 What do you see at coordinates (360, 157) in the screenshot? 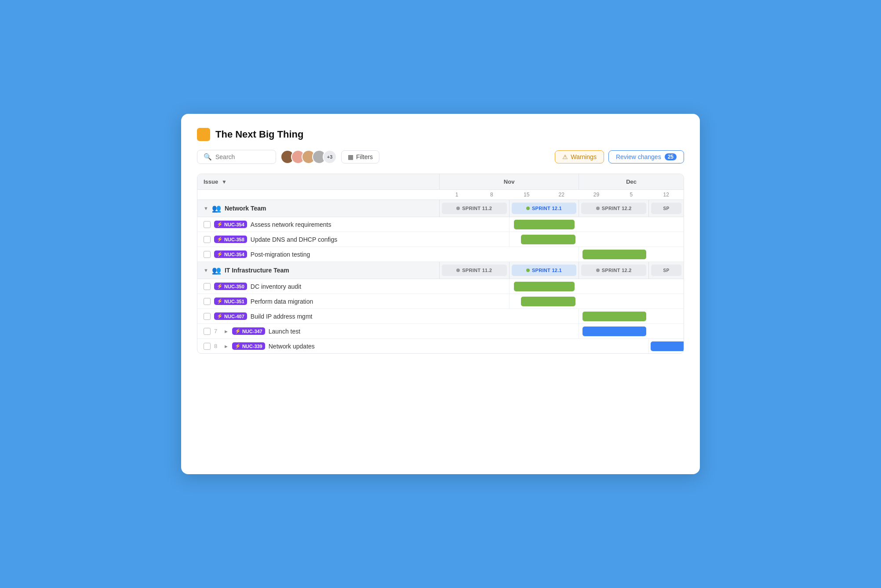
I see `filters-button: ▦ Filters` at bounding box center [360, 157].